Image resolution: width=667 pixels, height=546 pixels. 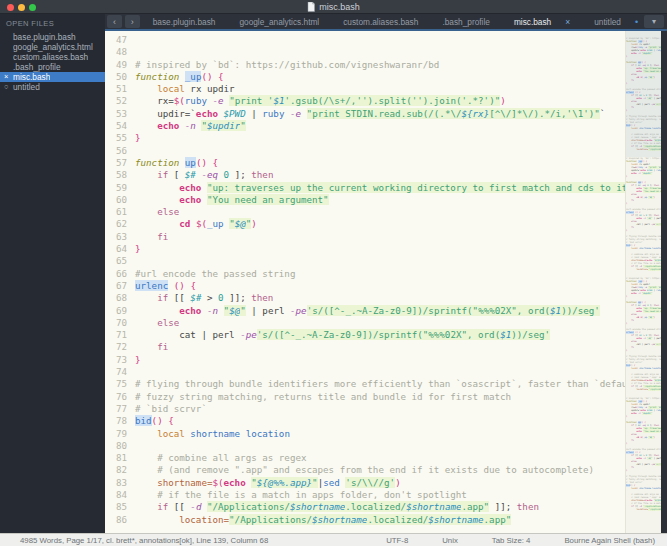 What do you see at coordinates (52, 47) in the screenshot?
I see `sidebar-item-google-analytics-html: google_analytics.html` at bounding box center [52, 47].